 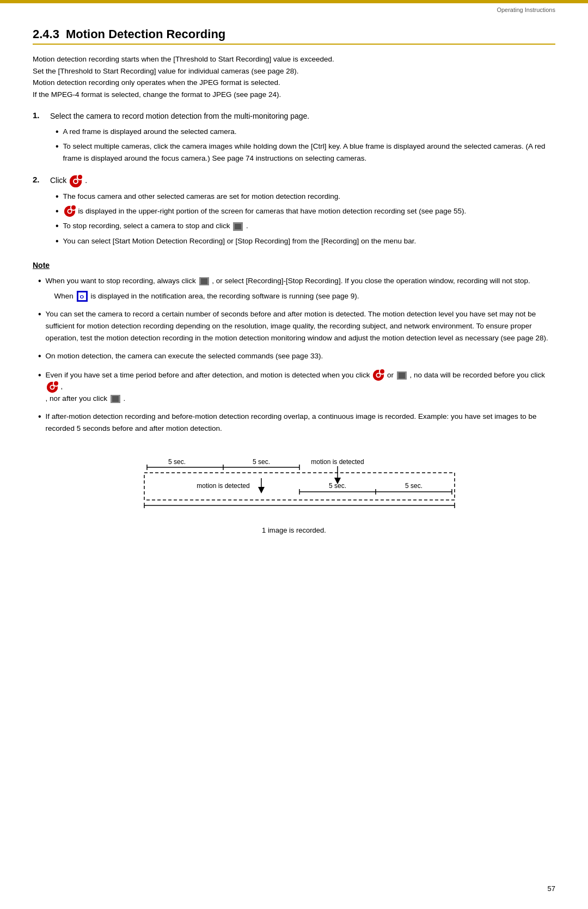 What do you see at coordinates (272, 211) in the screenshot?
I see `step-2-bullet-2-txt: is displayed in the upper-right portion …` at bounding box center [272, 211].